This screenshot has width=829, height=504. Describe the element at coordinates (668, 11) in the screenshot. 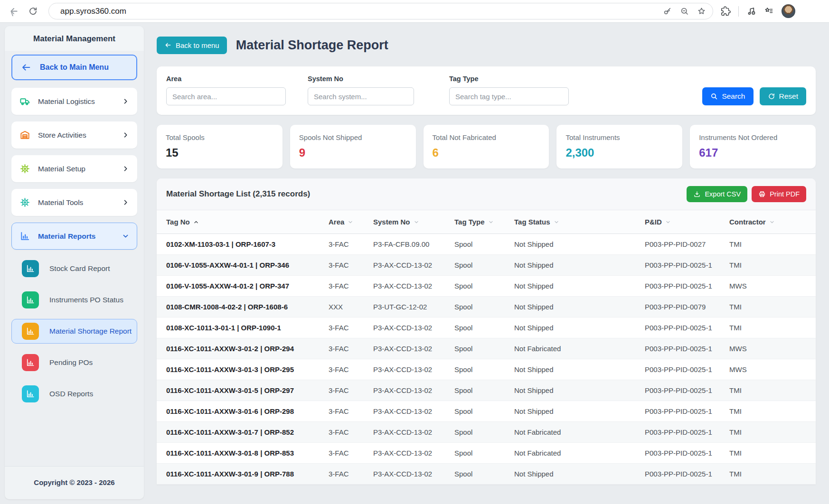

I see `key-icon` at that location.